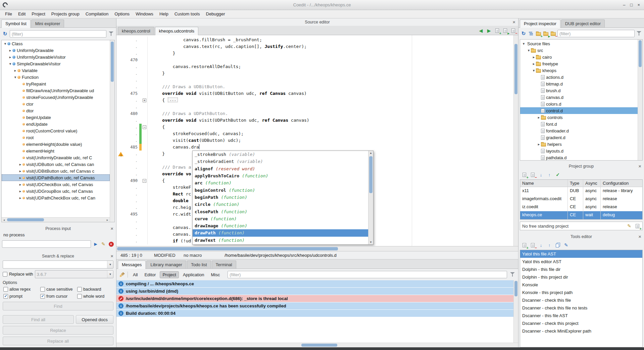  Describe the element at coordinates (56, 57) in the screenshot. I see `symbol-tree-item: ▸UniformlyDrawableVisitor` at that location.